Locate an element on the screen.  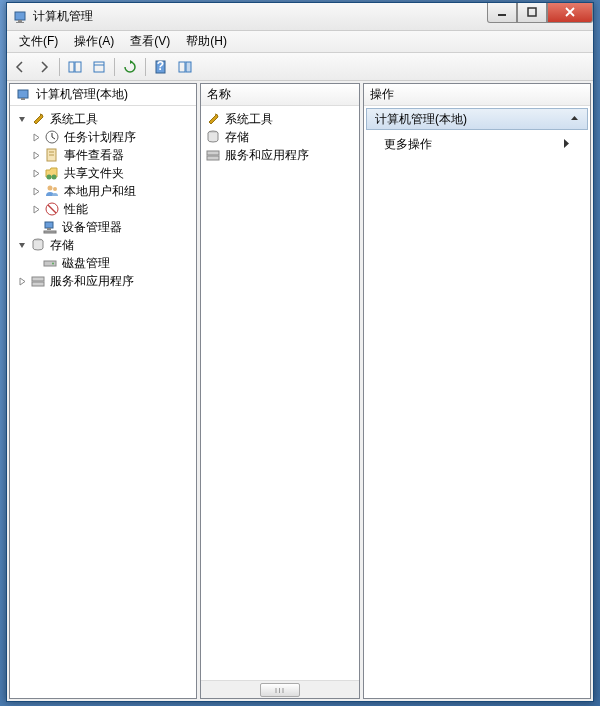
maximize-button is located at coordinates (532, 13).